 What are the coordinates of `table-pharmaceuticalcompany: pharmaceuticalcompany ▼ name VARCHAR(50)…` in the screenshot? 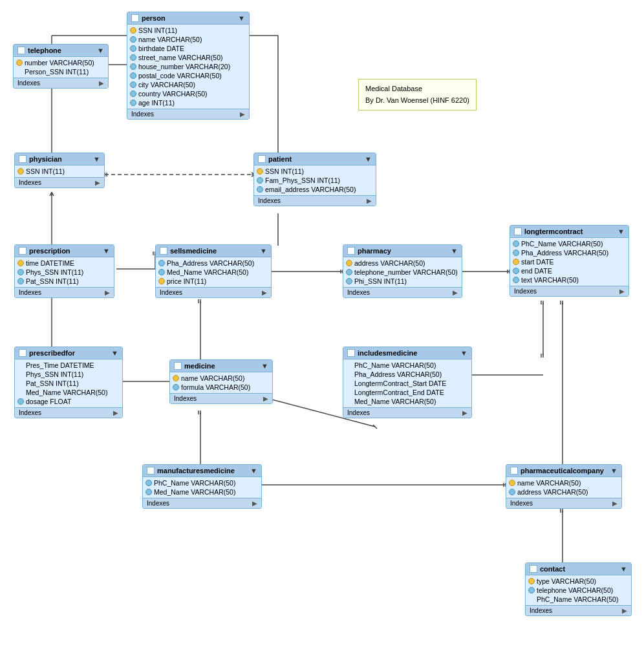 It's located at (564, 486).